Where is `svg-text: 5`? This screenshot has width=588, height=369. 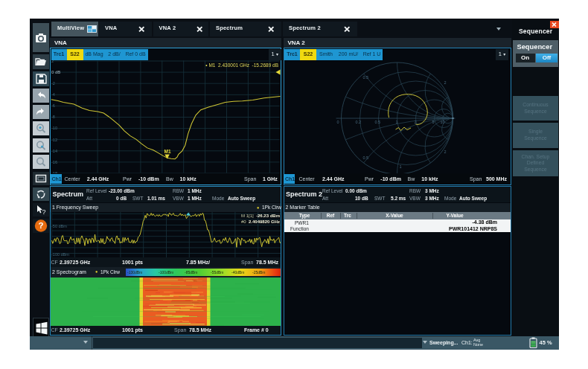
svg-text: 5 is located at coordinates (433, 122).